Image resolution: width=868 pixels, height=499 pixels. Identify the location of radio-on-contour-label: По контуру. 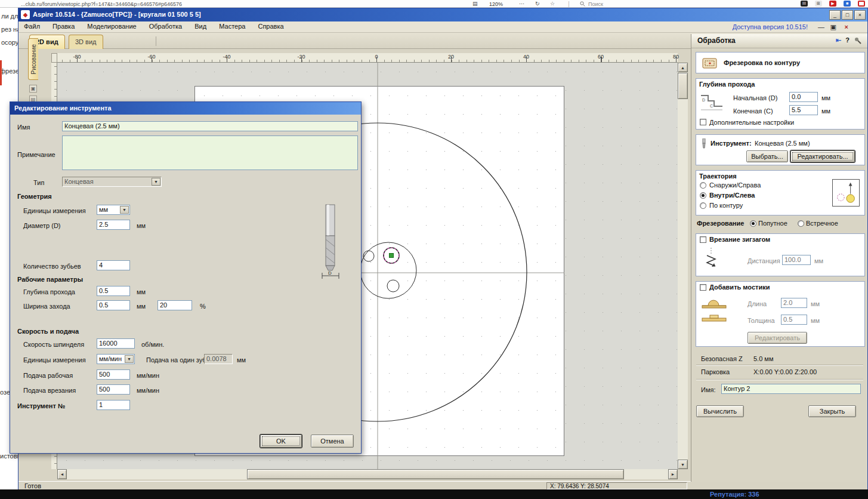
(726, 205).